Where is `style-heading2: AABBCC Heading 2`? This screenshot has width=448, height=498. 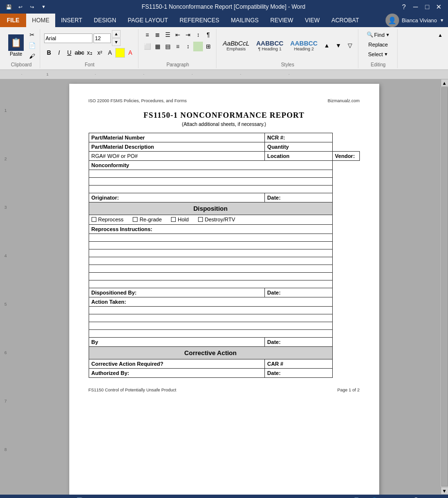
style-heading2: AABBCC Heading 2 is located at coordinates (304, 46).